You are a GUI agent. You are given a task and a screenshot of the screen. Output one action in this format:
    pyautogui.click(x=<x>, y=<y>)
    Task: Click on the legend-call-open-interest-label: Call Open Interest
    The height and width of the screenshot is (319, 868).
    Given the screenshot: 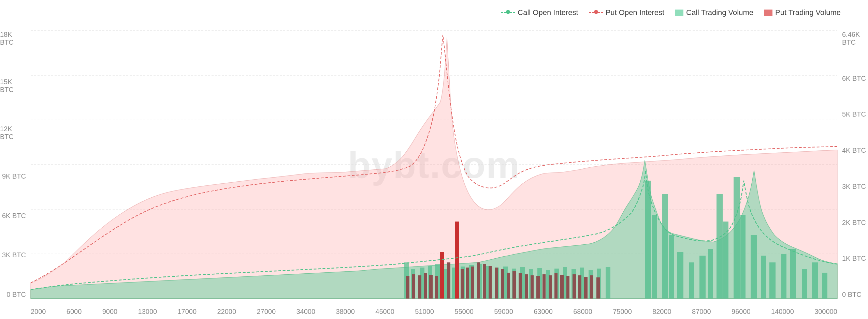 What is the action you would take?
    pyautogui.click(x=548, y=13)
    